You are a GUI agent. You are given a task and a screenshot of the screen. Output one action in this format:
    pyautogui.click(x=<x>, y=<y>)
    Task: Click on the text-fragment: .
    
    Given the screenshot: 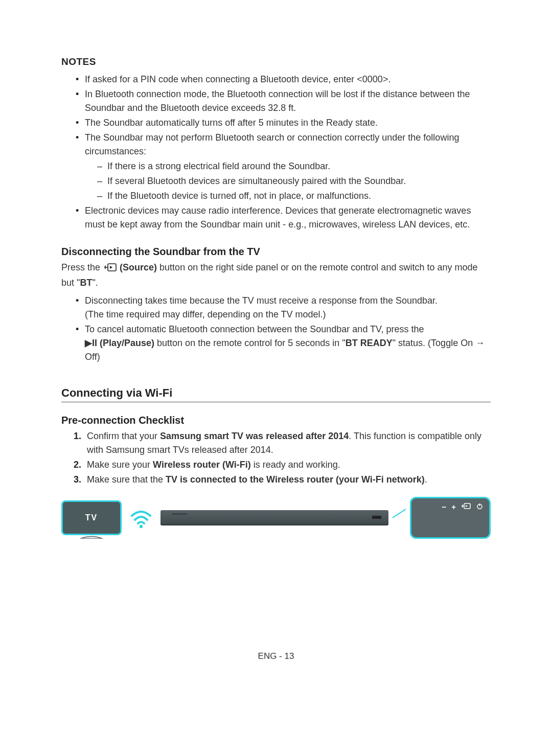 What is the action you would take?
    pyautogui.click(x=426, y=479)
    